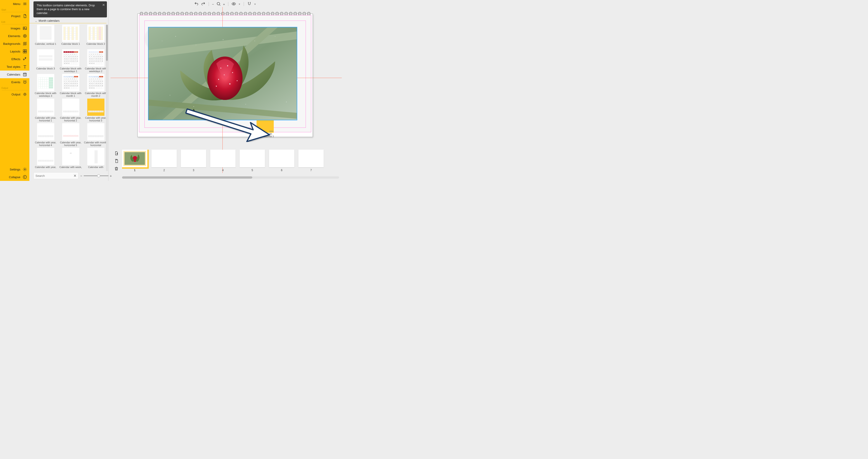  I want to click on zoom-in-button: +, so click(224, 4).